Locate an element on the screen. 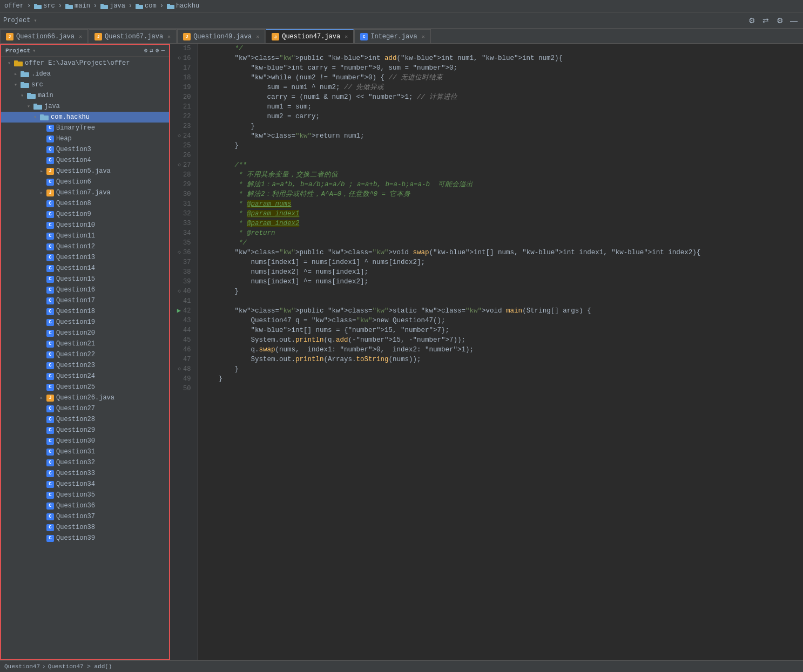 This screenshot has height=672, width=803. tree-item-question37: CQuestion37 is located at coordinates (85, 517).